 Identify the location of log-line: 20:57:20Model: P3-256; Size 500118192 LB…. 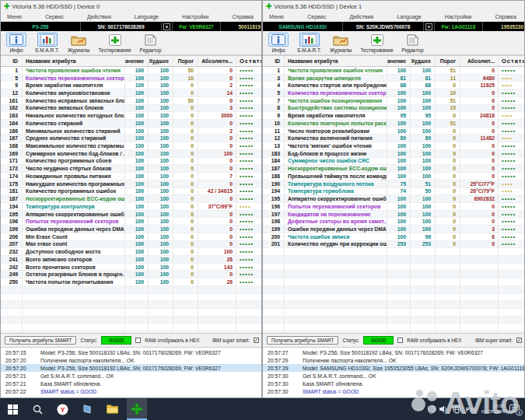
(131, 368).